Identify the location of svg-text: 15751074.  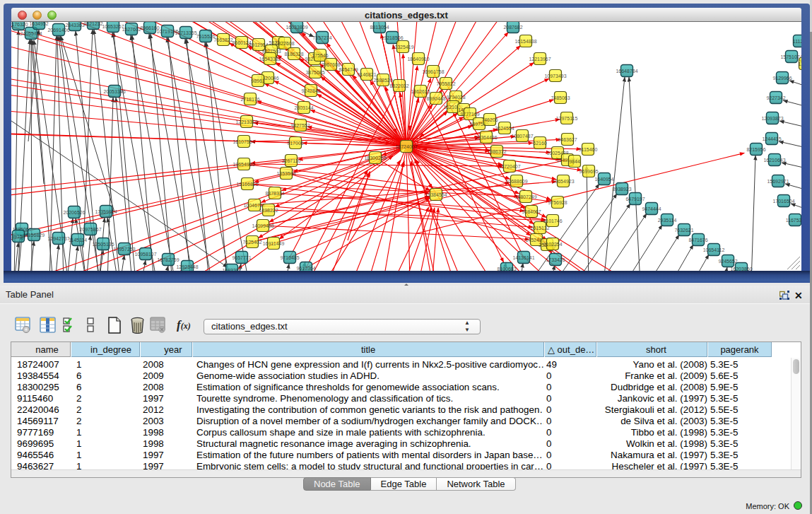
(791, 57).